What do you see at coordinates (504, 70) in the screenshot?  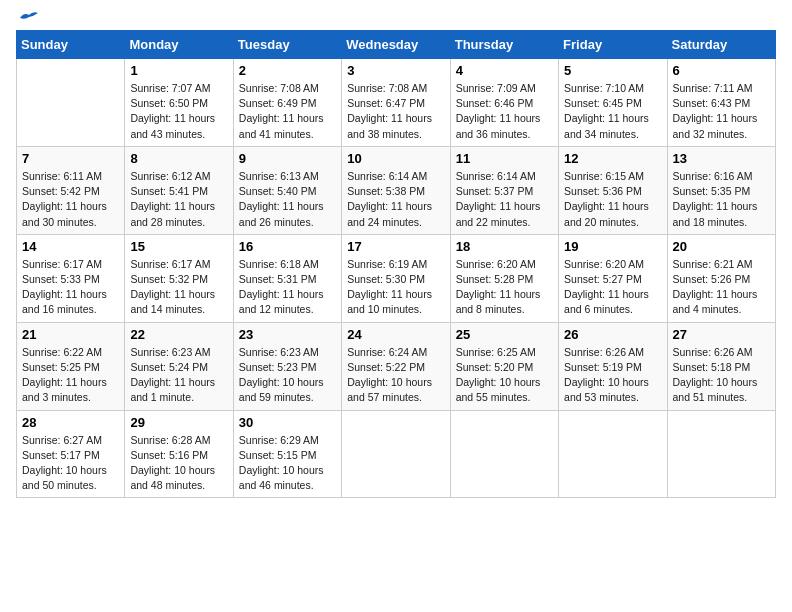 I see `day-number: 4` at bounding box center [504, 70].